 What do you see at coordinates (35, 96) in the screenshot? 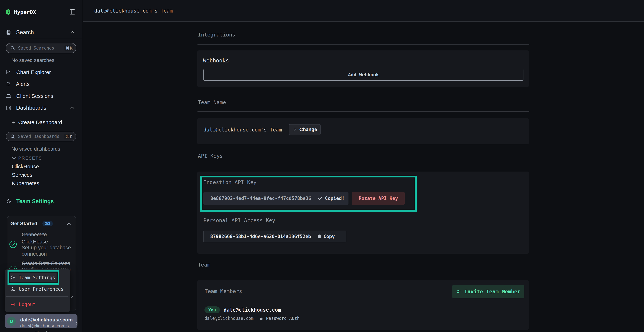
I see `sidebar-item-label: Client Sessions` at bounding box center [35, 96].